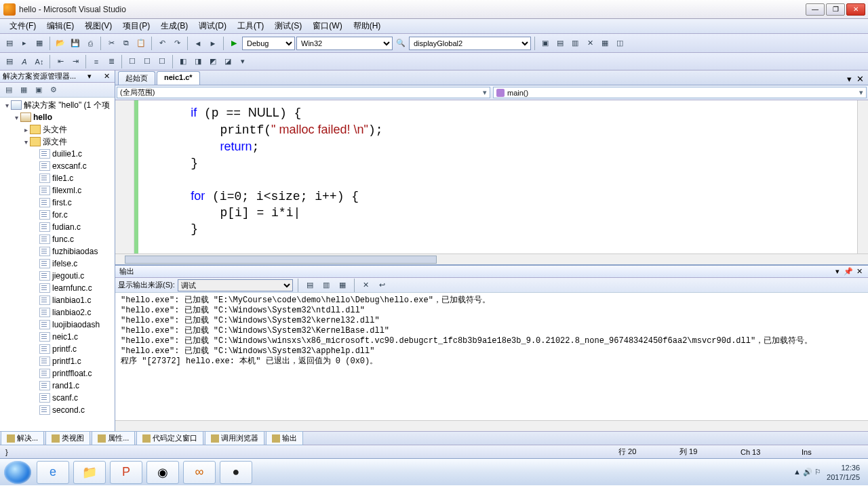 The height and width of the screenshot is (488, 868). I want to click on indent-dec-button: ⇤, so click(60, 62).